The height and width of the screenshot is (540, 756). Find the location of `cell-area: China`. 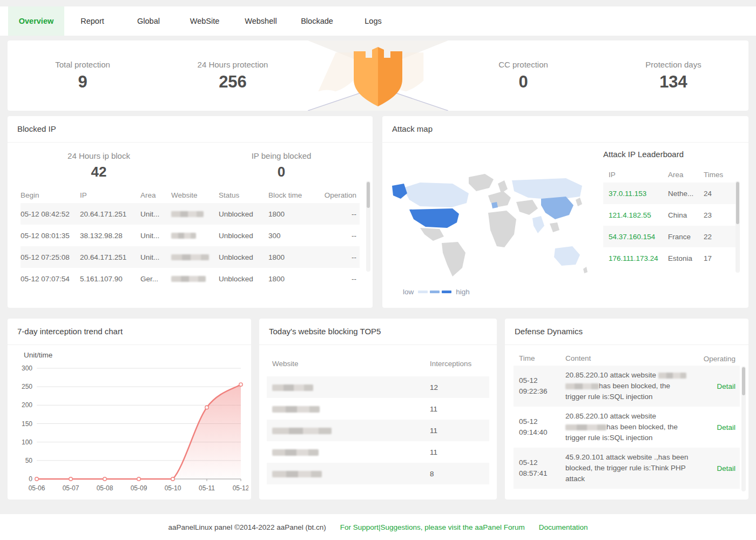

cell-area: China is located at coordinates (686, 215).